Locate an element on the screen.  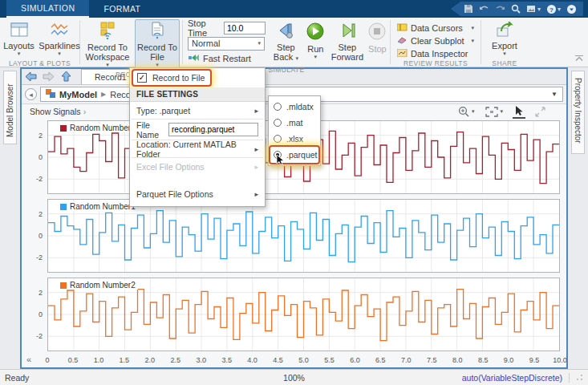
x-tick-label: 4.5 is located at coordinates (278, 360).